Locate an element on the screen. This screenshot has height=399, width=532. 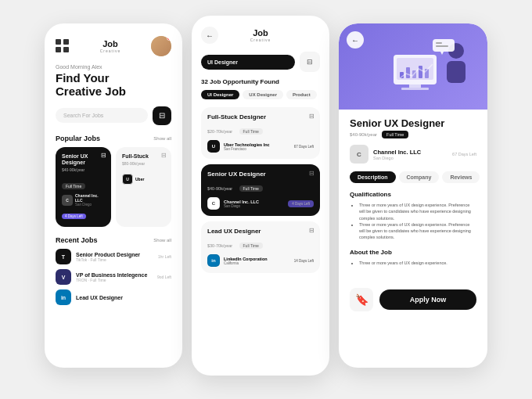
pop-company-name-1: Uber is located at coordinates (150, 179).